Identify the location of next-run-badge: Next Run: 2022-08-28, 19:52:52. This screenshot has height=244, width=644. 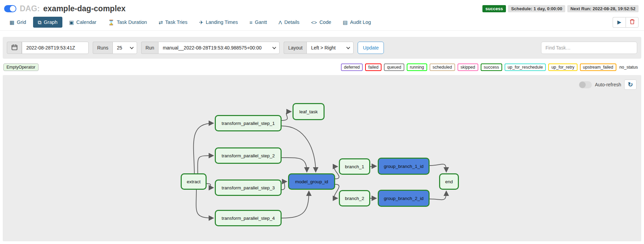
(603, 9).